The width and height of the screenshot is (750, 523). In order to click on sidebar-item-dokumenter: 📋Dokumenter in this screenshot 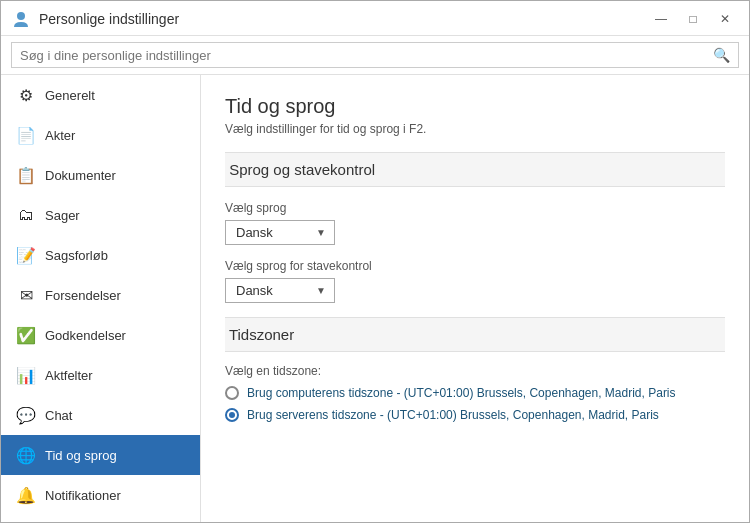, I will do `click(100, 175)`.